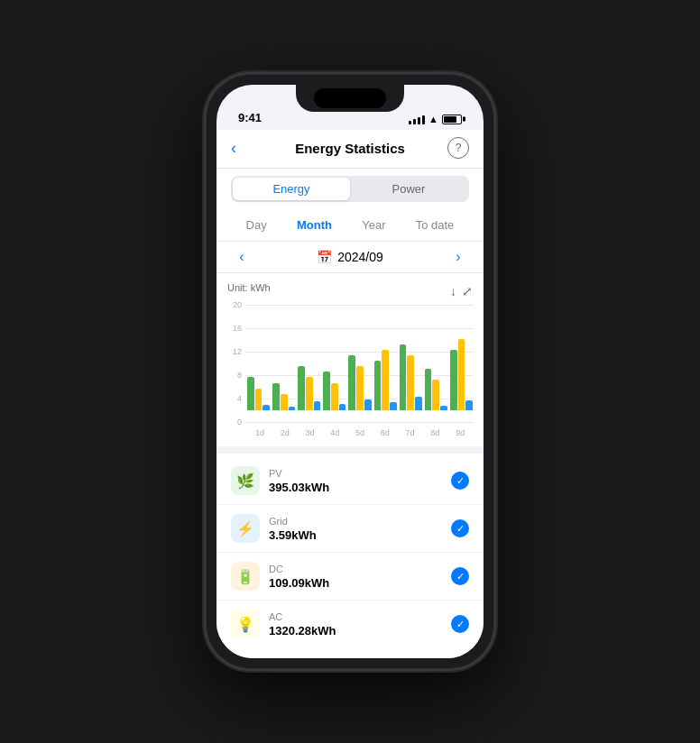  I want to click on bars-area, so click(360, 355).